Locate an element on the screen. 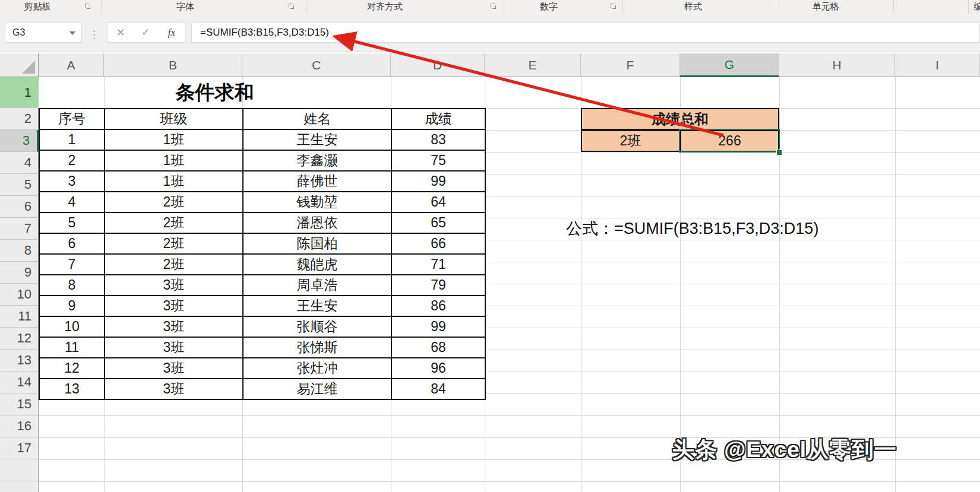 Image resolution: width=980 pixels, height=492 pixels. column-header-i: I is located at coordinates (937, 65).